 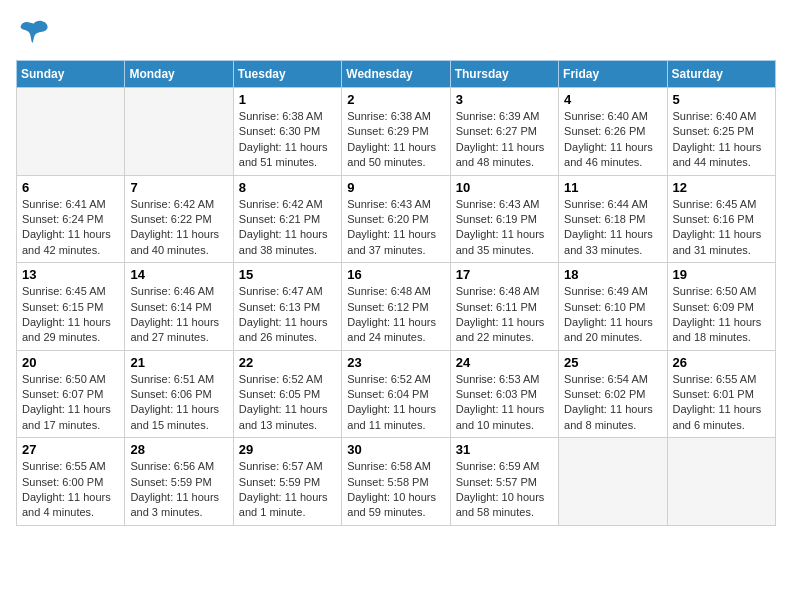 What do you see at coordinates (71, 482) in the screenshot?
I see `calendar-cell: 27Sunrise: 6:55 AMSunset: 6:00 PMDayligh…` at bounding box center [71, 482].